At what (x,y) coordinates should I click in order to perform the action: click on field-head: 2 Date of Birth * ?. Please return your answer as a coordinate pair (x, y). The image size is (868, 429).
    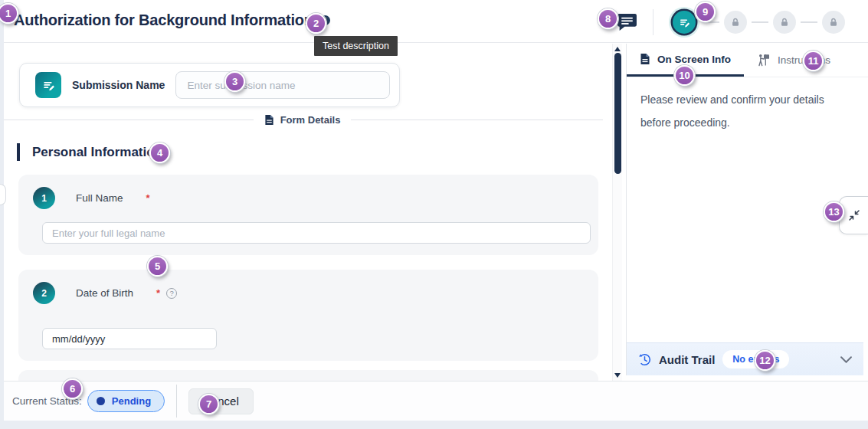
    Looking at the image, I should click on (105, 293).